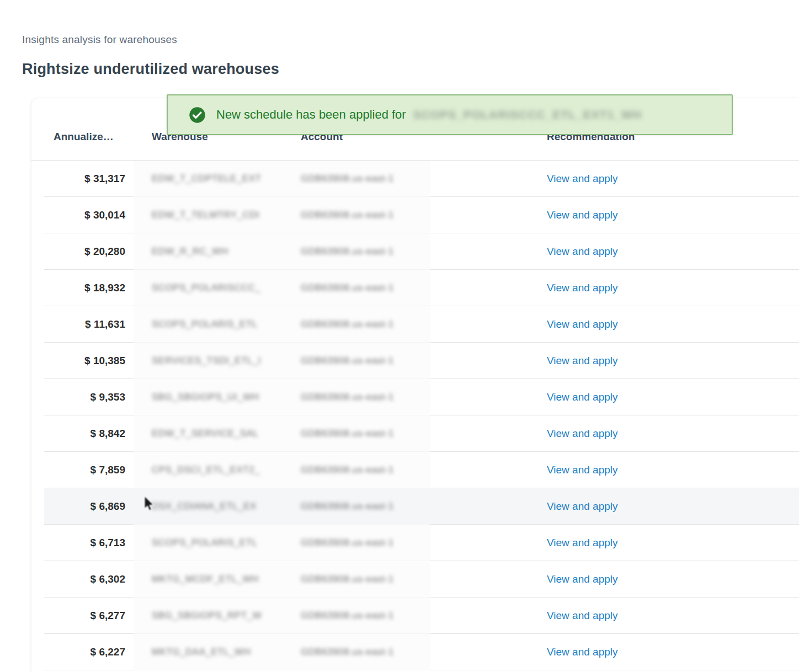 The image size is (799, 672). I want to click on warehouse-cell: MKTG_DAA_ETL_WH, so click(213, 652).